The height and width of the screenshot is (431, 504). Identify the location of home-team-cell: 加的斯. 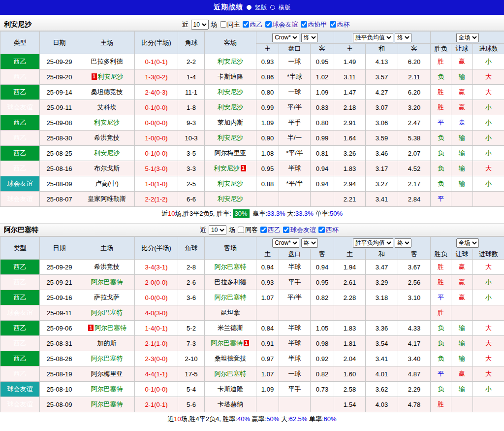
(107, 344).